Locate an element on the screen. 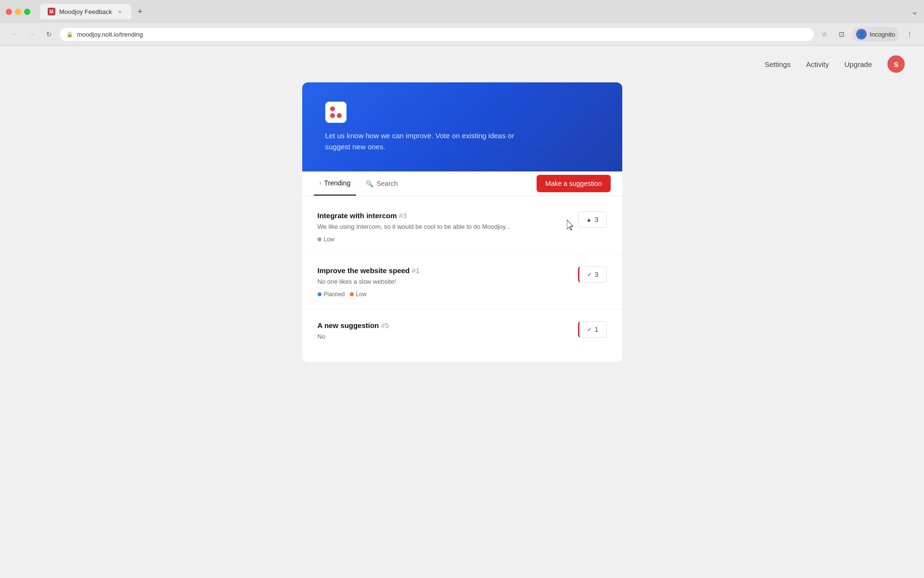  minimize-button is located at coordinates (18, 12).